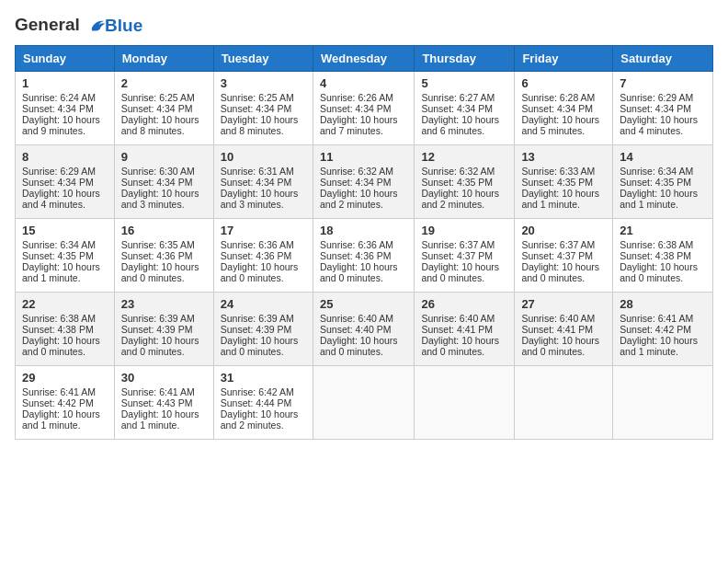  What do you see at coordinates (465, 255) in the screenshot?
I see `cell-dec-19: 19Sunrise: 6:37 AMSunset: 4:37 PMDayligh…` at bounding box center [465, 255].